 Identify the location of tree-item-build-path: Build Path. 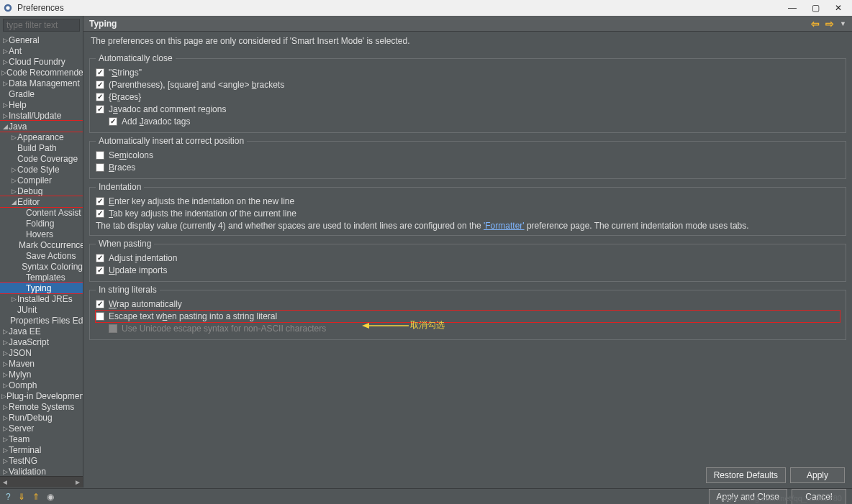
(42, 148).